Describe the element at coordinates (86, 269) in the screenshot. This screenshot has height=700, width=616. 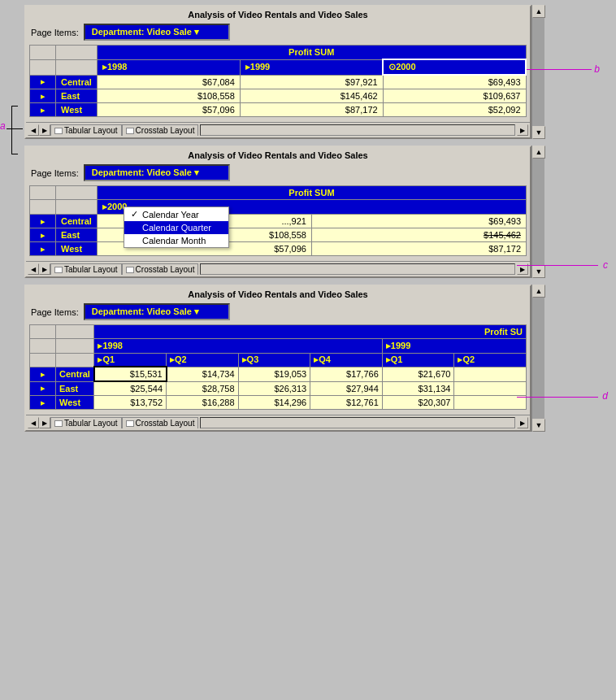
I see `tab-tabular-2: Tabular Layout` at that location.